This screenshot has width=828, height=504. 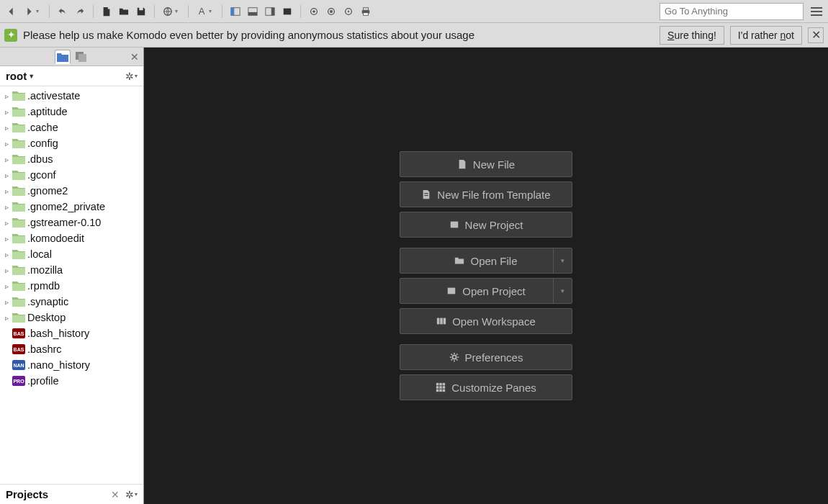 What do you see at coordinates (63, 57) in the screenshot?
I see `places-tab` at bounding box center [63, 57].